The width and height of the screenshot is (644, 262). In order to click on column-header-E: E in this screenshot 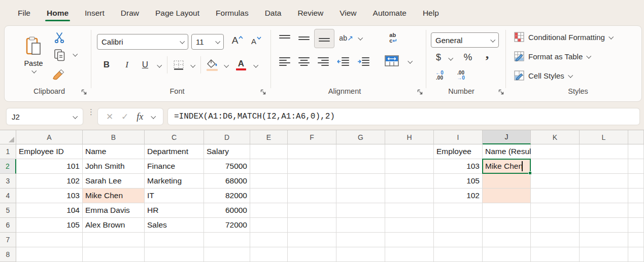, I will do `click(269, 137)`.